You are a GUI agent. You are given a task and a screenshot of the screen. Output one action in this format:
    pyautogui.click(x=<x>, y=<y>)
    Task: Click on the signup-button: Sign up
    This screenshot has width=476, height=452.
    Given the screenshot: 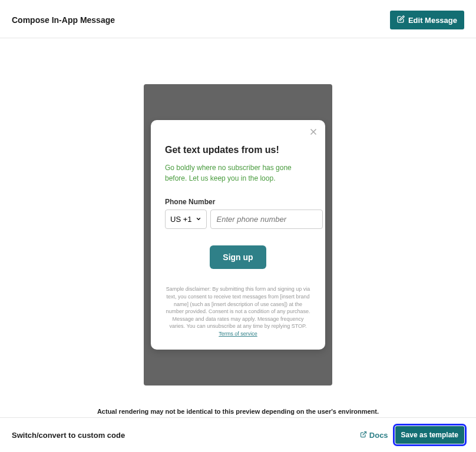 What is the action you would take?
    pyautogui.click(x=238, y=257)
    